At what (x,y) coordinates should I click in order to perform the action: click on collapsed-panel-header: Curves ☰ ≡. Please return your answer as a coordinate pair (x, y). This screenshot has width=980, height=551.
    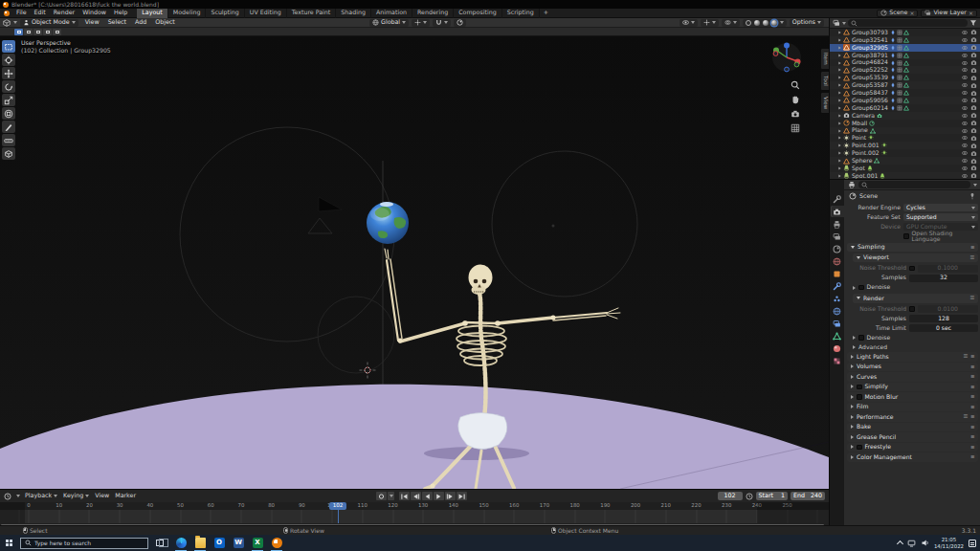
    Looking at the image, I should click on (913, 377).